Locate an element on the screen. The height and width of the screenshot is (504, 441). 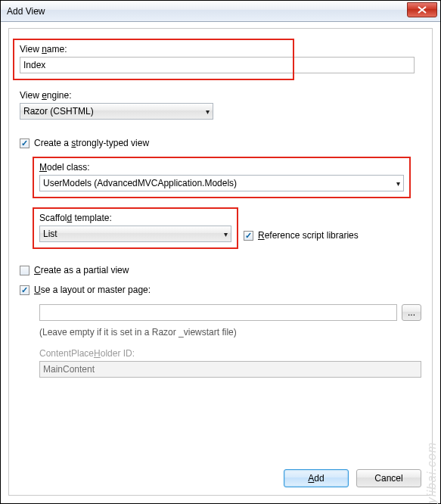
strongly-typed-checkbox-row: Create a strongly-typed view is located at coordinates (221, 143).